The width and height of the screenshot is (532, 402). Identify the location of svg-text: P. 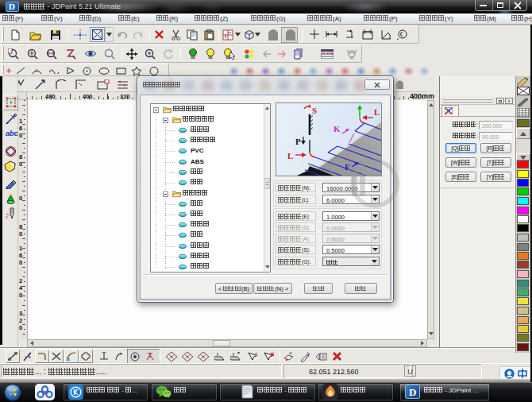
(299, 141).